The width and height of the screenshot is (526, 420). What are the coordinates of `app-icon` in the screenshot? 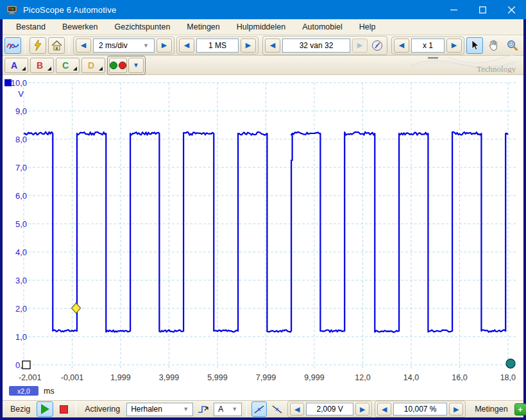 It's located at (12, 10).